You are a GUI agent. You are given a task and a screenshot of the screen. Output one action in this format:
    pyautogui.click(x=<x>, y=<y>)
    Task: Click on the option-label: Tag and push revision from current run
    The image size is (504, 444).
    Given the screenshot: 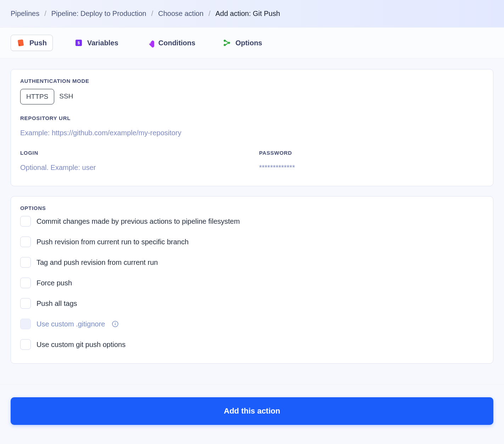 What is the action you would take?
    pyautogui.click(x=97, y=263)
    